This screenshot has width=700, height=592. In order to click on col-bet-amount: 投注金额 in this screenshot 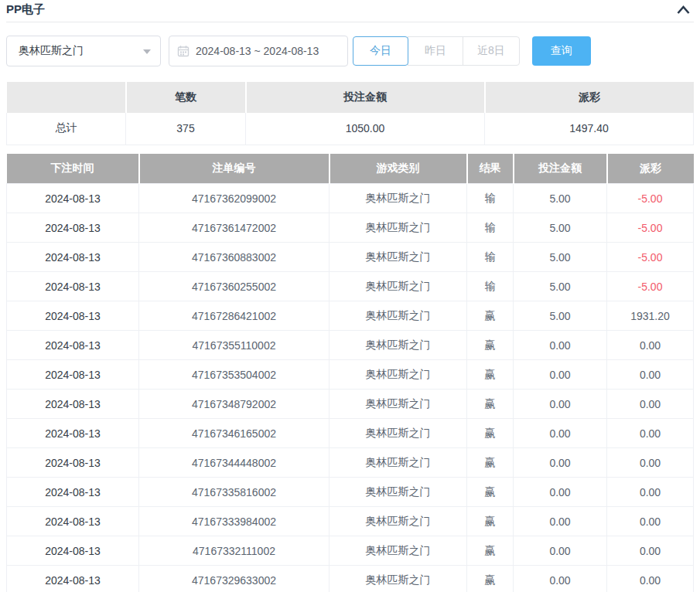, I will do `click(560, 168)`.